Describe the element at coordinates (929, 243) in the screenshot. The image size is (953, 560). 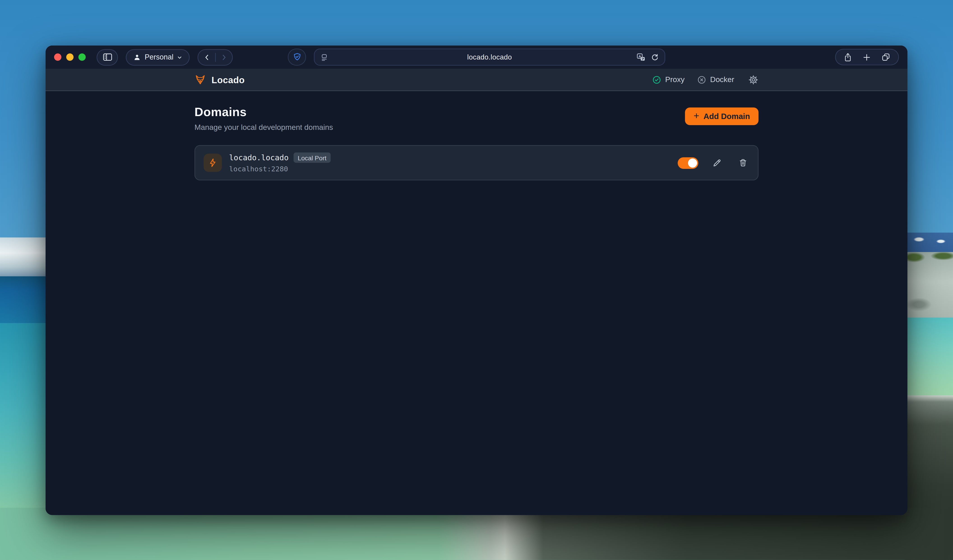
I see `wallpaper-distant-mountains` at that location.